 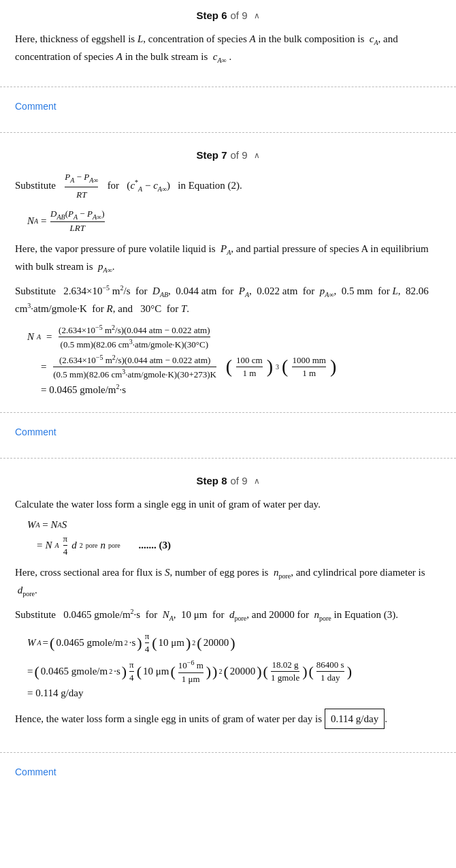 I want to click on step8-chevron-up-icon: ∧, so click(x=257, y=481).